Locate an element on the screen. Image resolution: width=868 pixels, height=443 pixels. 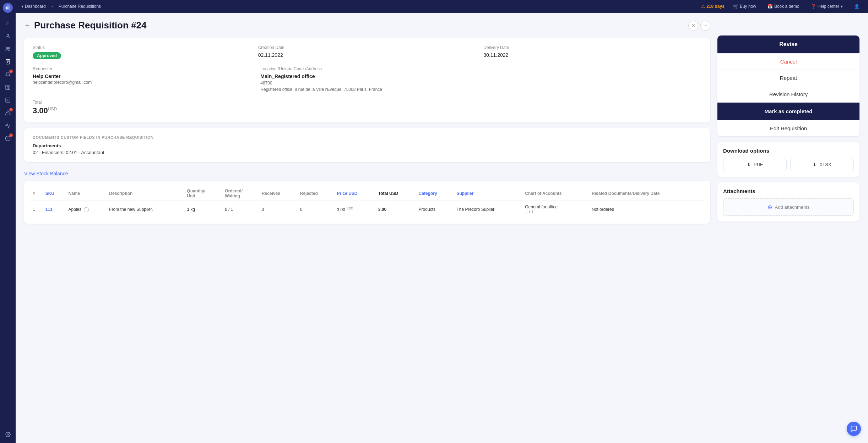
svg-text: P is located at coordinates (7, 8).